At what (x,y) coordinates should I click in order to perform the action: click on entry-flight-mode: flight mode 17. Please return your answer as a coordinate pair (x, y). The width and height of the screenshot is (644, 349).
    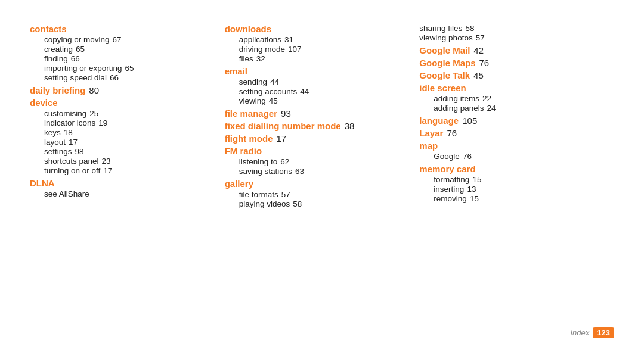
    Looking at the image, I should click on (322, 138).